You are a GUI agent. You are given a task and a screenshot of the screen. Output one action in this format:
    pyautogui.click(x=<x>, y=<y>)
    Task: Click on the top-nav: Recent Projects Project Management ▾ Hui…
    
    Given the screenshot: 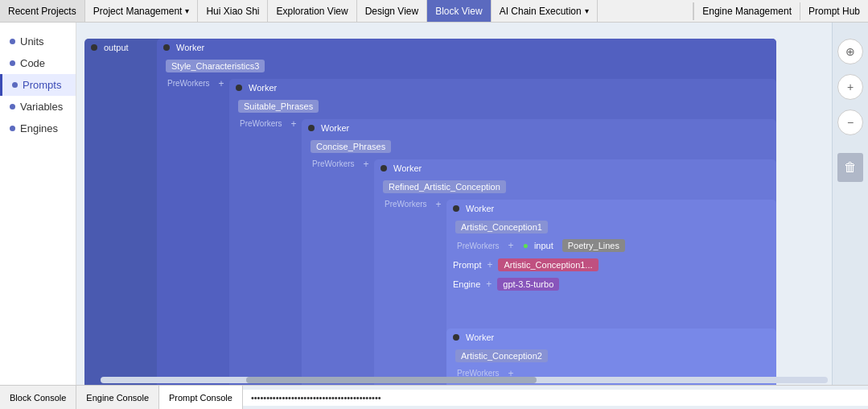 What is the action you would take?
    pyautogui.click(x=434, y=11)
    